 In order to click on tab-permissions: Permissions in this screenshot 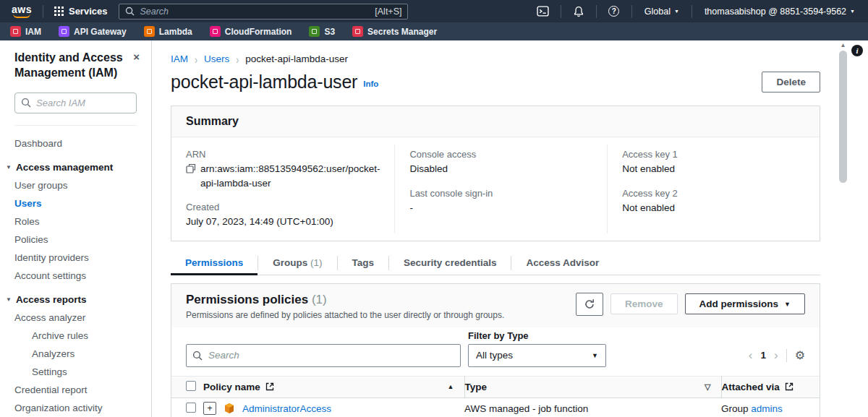, I will do `click(214, 263)`.